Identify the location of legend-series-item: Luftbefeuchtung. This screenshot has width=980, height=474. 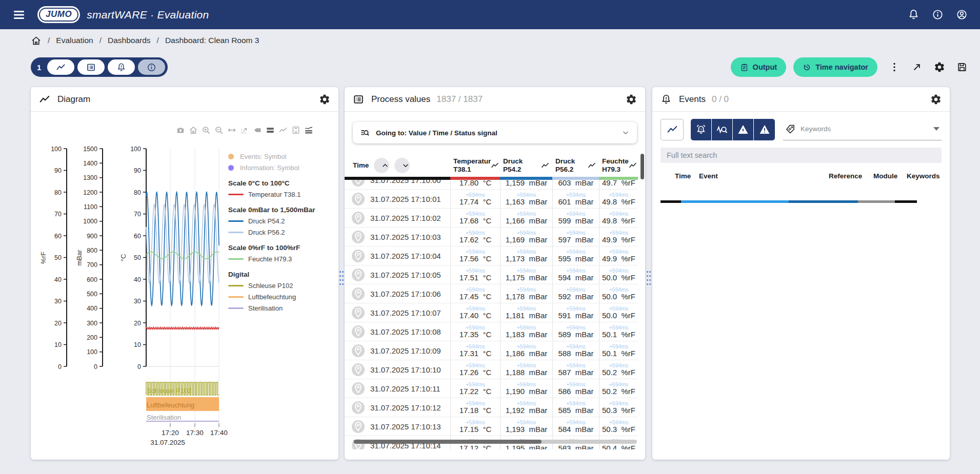
(283, 297).